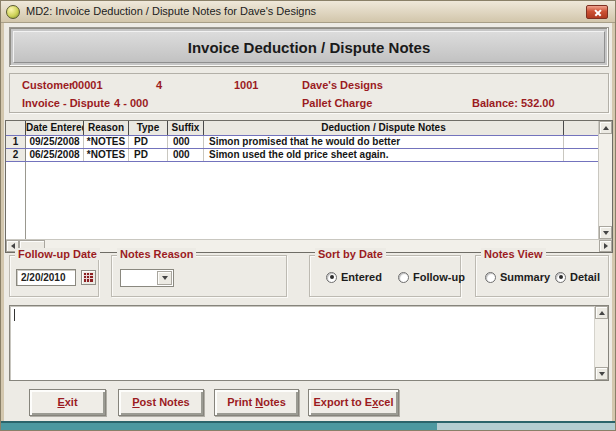 Image resolution: width=616 pixels, height=431 pixels. Describe the element at coordinates (106, 128) in the screenshot. I see `grid-header-reason: Reason` at that location.